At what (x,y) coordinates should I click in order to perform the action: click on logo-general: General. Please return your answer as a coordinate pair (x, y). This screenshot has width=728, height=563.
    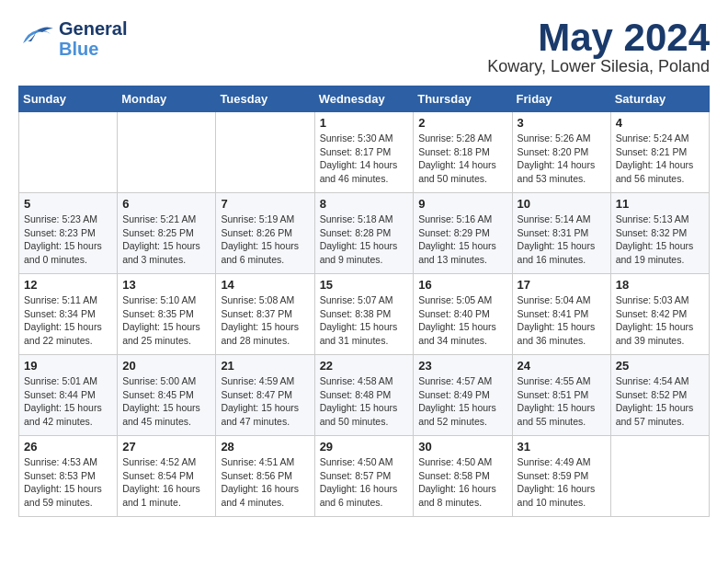
    Looking at the image, I should click on (93, 29).